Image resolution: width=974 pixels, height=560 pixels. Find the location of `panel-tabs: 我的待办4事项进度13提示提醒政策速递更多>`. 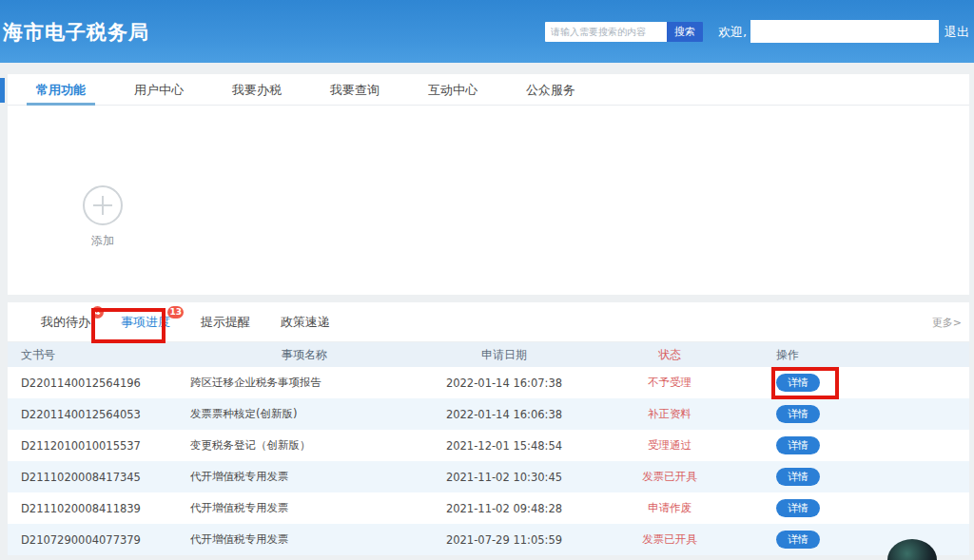

panel-tabs: 我的待办4事项进度13提示提醒政策速递更多> is located at coordinates (489, 322).